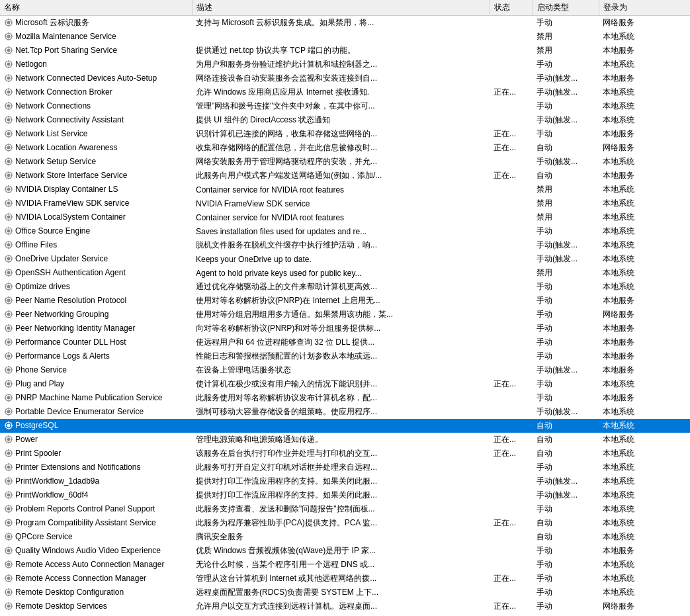 The width and height of the screenshot is (690, 616). Describe the element at coordinates (96, 467) in the screenshot. I see `service-name: Printer Extensions and Notifications` at that location.